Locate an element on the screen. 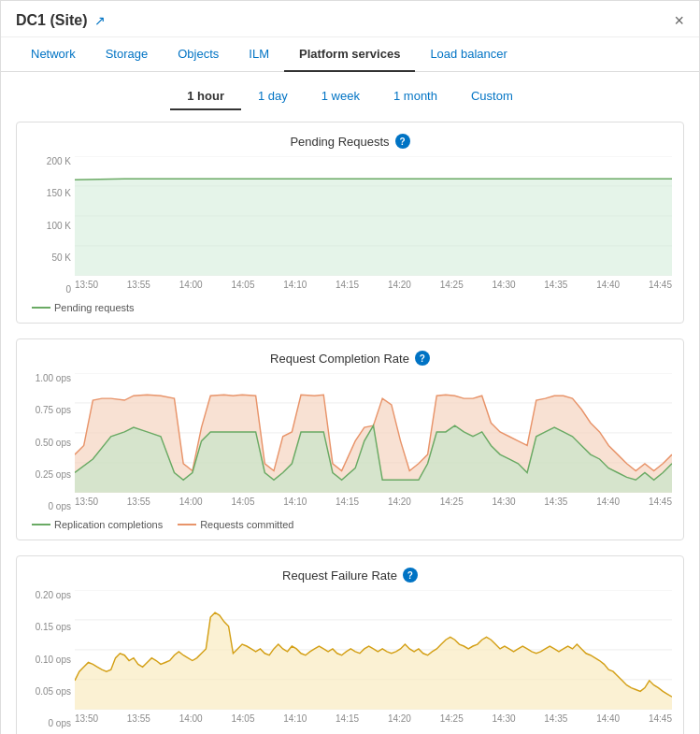  external-link-icon: ↗ is located at coordinates (100, 21).